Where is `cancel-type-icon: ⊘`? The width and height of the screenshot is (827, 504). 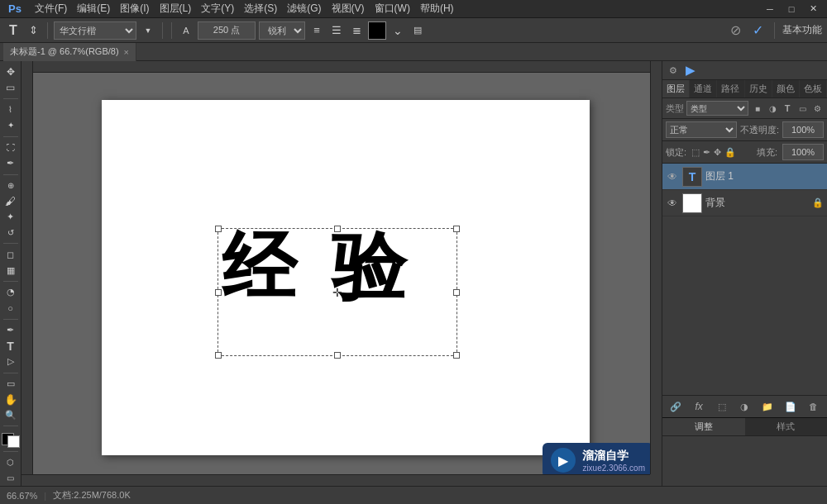
cancel-type-icon: ⊘ is located at coordinates (735, 31).